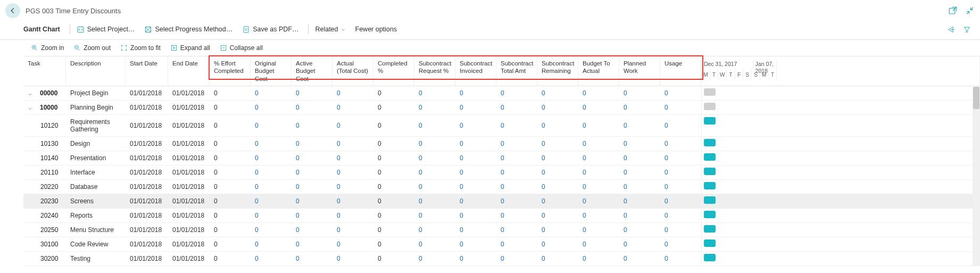  What do you see at coordinates (41, 29) in the screenshot?
I see `toolbar-gantt-chart: Gantt Chart` at bounding box center [41, 29].